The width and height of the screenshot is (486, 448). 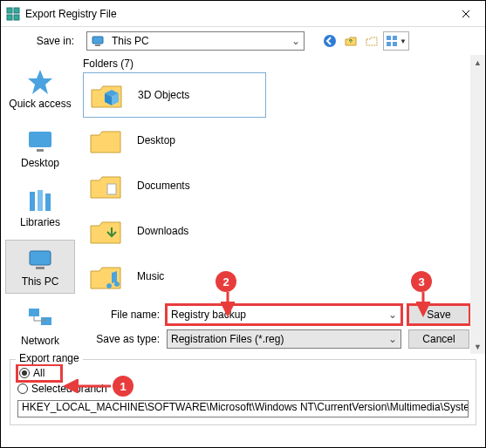 I want to click on folder-3dobjects-icon, so click(x=106, y=95).